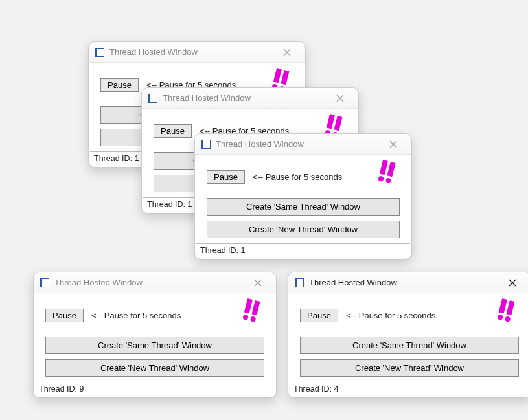  Describe the element at coordinates (316, 389) in the screenshot. I see `thread-id-label: Thread ID: 4` at that location.